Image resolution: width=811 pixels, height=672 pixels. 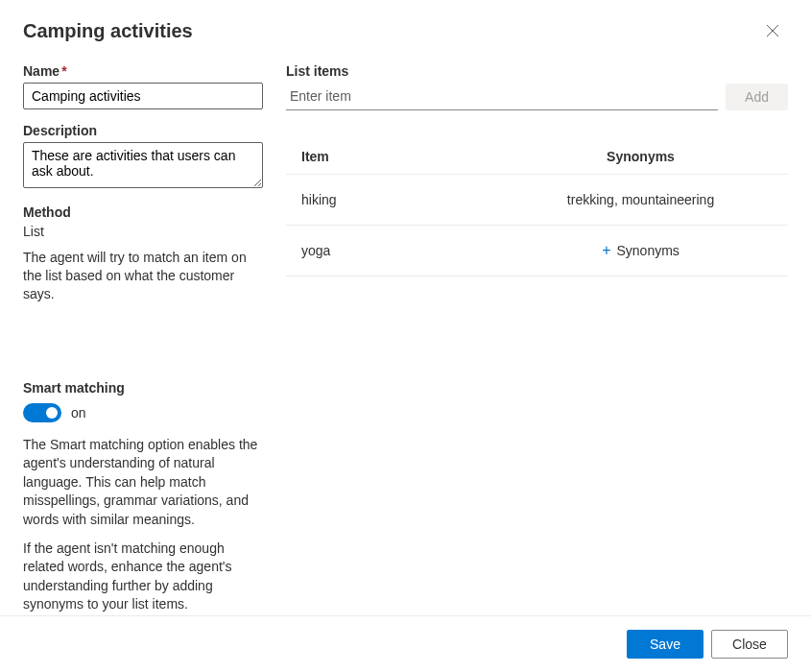 I want to click on table-row: yoga + Synonyms, so click(x=537, y=252).